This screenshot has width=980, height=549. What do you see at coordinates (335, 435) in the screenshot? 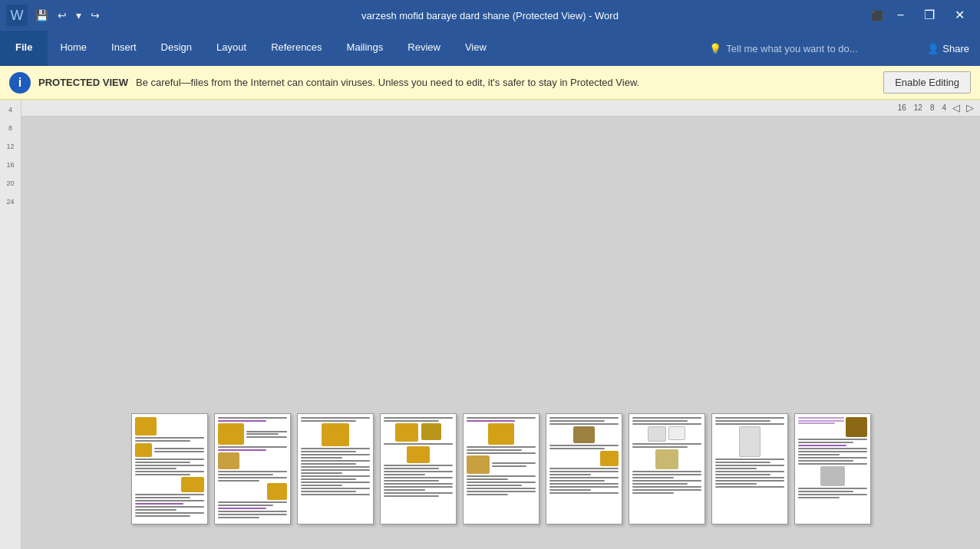
I see `page3-image1` at bounding box center [335, 435].